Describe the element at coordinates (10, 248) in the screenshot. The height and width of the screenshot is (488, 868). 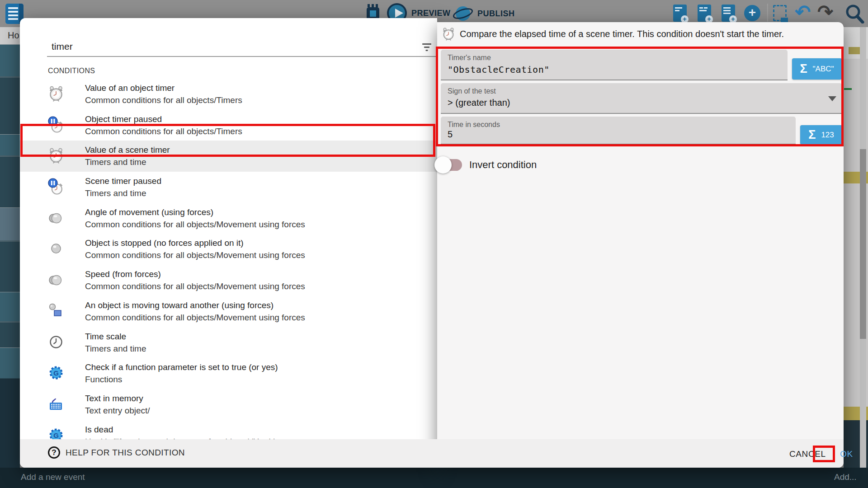
I see `events-sheet-left-edge: Ho` at that location.